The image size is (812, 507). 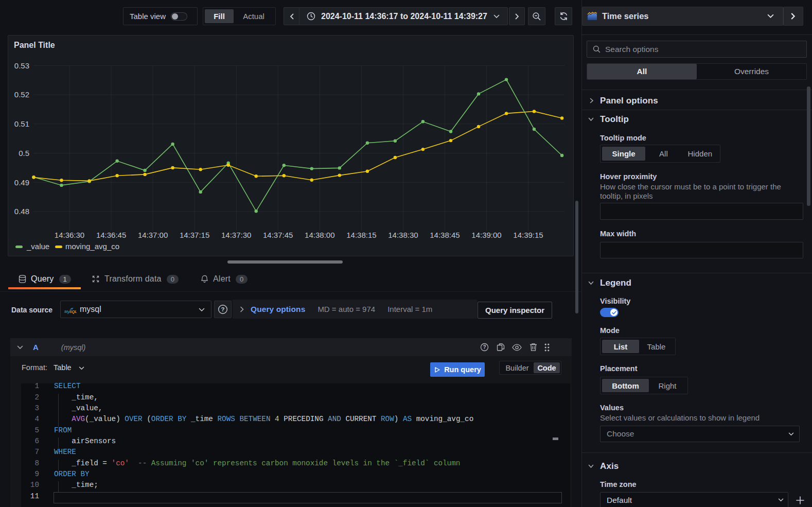 I want to click on svg-text: 0.52, so click(x=22, y=95).